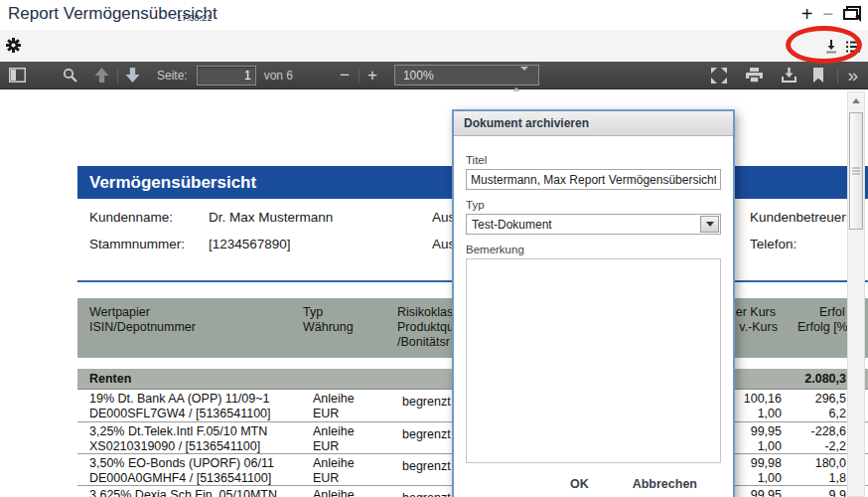  Describe the element at coordinates (173, 183) in the screenshot. I see `document-banner-title: Vermögensübersicht` at that location.